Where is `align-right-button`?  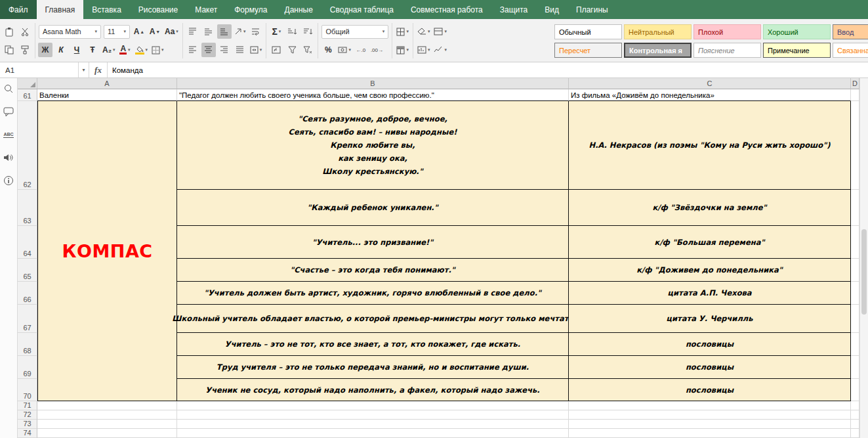 align-right-button is located at coordinates (224, 50).